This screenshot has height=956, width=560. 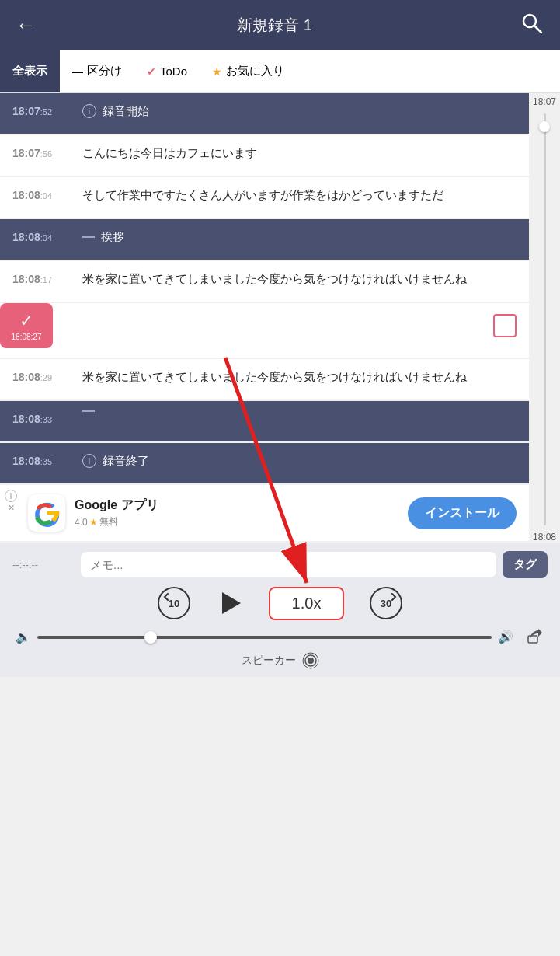 What do you see at coordinates (545, 319) in the screenshot?
I see `scroll-track` at bounding box center [545, 319].